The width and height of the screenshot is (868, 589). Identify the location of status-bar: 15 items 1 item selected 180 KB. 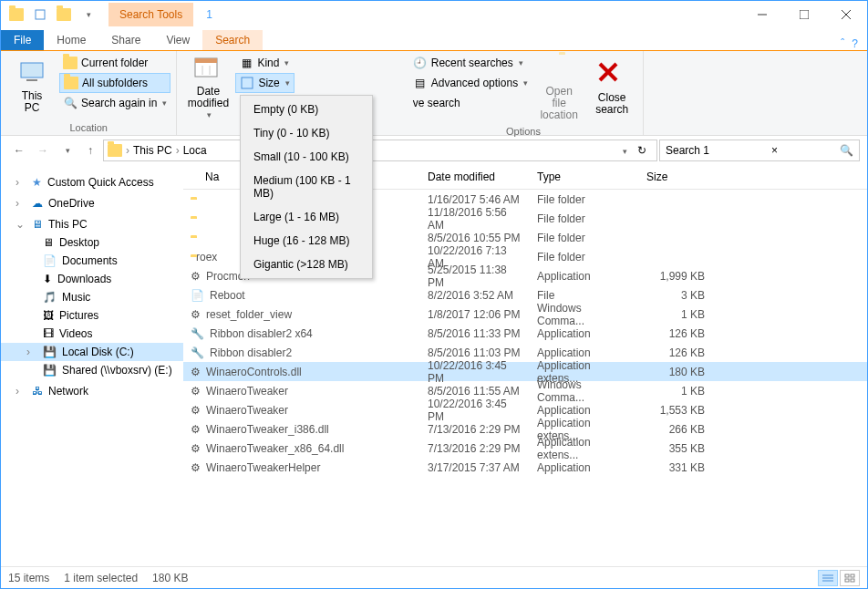
(434, 577).